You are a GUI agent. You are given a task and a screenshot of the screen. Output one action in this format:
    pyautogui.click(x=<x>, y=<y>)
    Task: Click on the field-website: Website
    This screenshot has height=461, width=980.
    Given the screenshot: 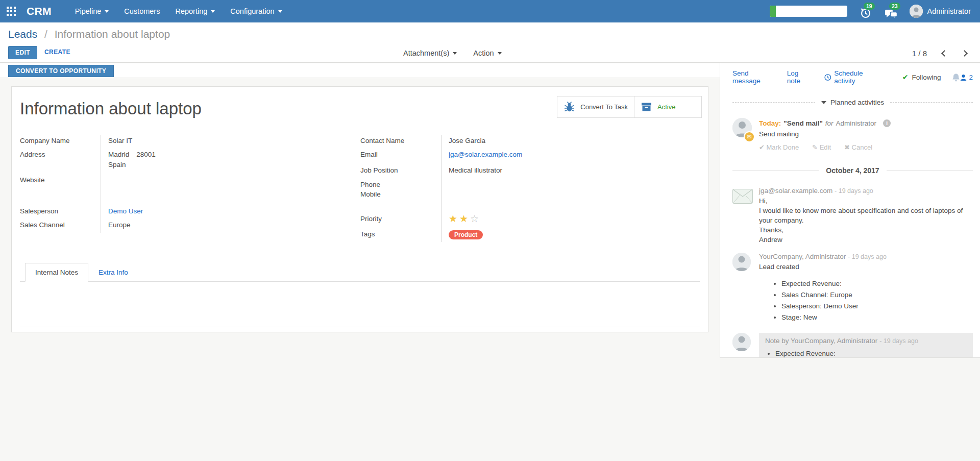 What is the action you would take?
    pyautogui.click(x=180, y=181)
    